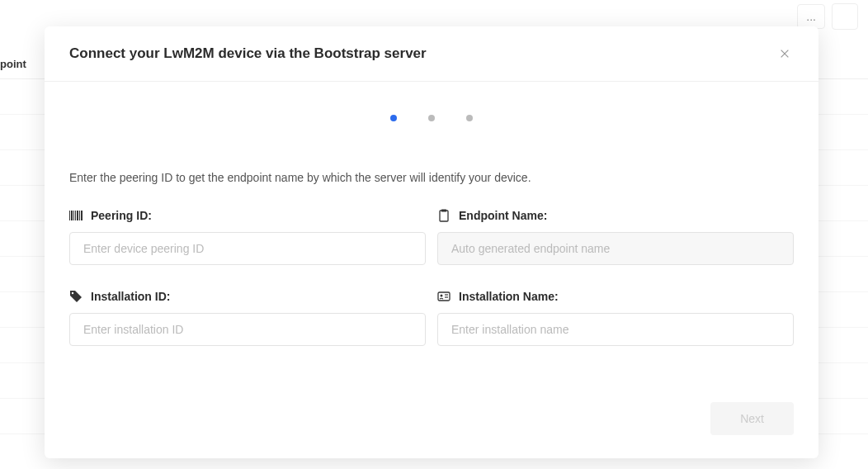  Describe the element at coordinates (785, 54) in the screenshot. I see `close-icon` at that location.